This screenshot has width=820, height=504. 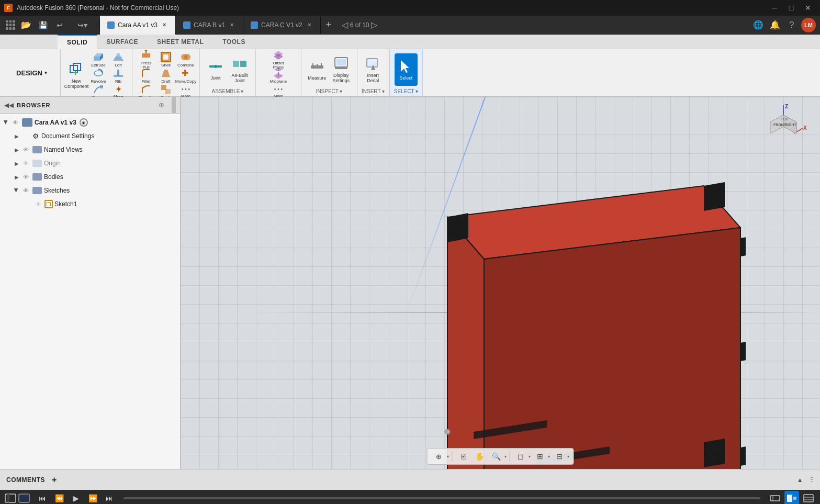 I want to click on notification-icon: 🔔, so click(x=775, y=25).